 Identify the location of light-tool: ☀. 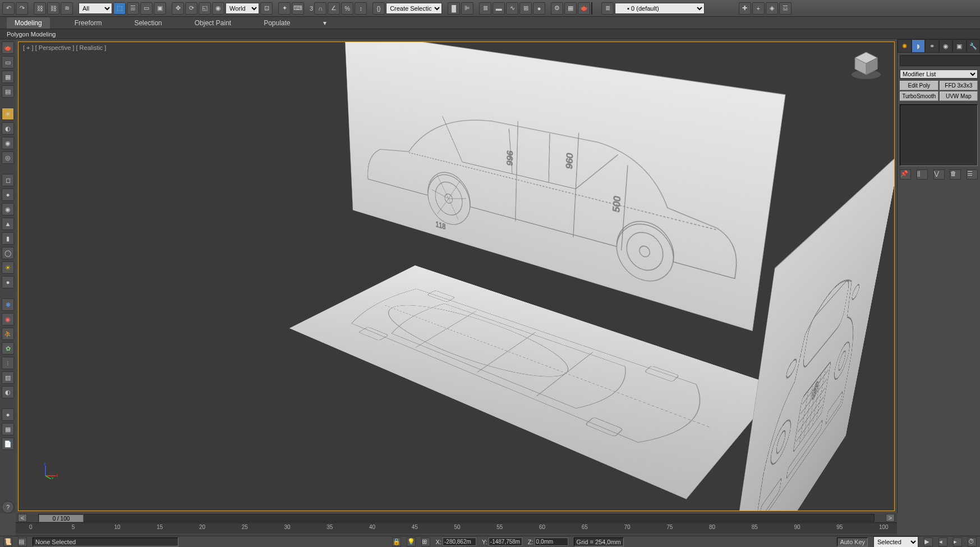
(8, 114).